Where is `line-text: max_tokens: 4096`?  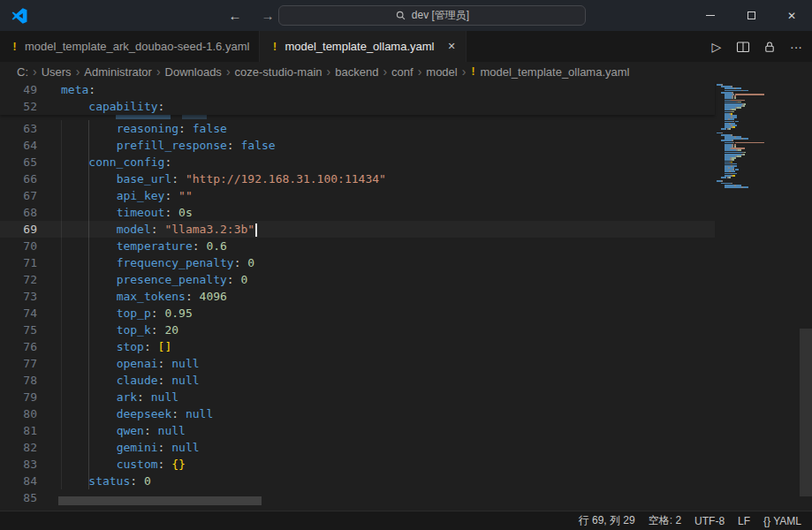 line-text: max_tokens: 4096 is located at coordinates (144, 297).